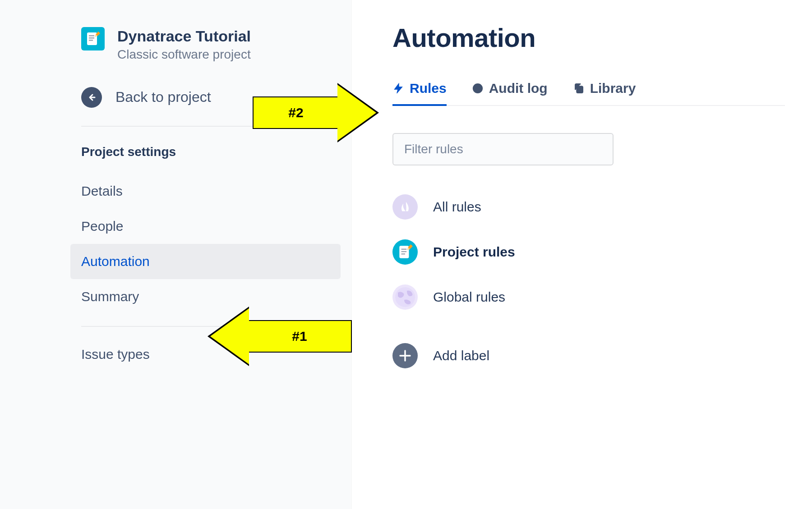 The width and height of the screenshot is (812, 509). I want to click on project-avatar-icon, so click(93, 39).